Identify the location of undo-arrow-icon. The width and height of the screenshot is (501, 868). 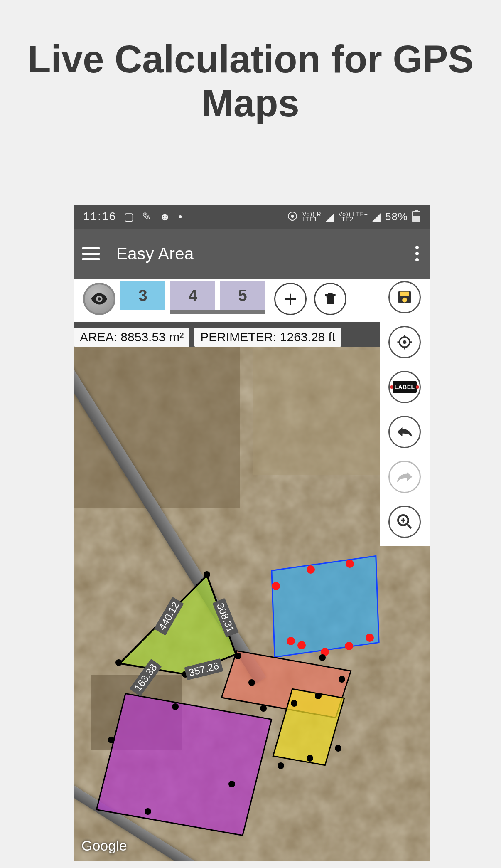
(405, 432).